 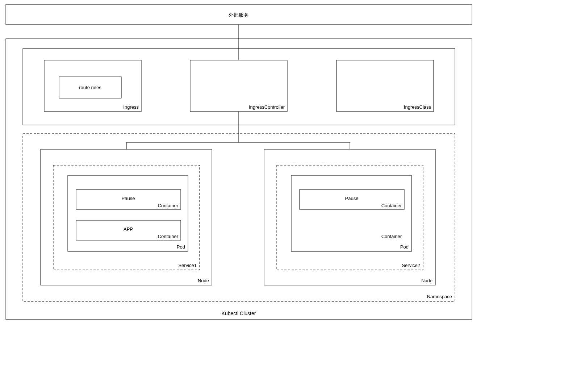 I want to click on left-pod-label: Pod, so click(x=181, y=247).